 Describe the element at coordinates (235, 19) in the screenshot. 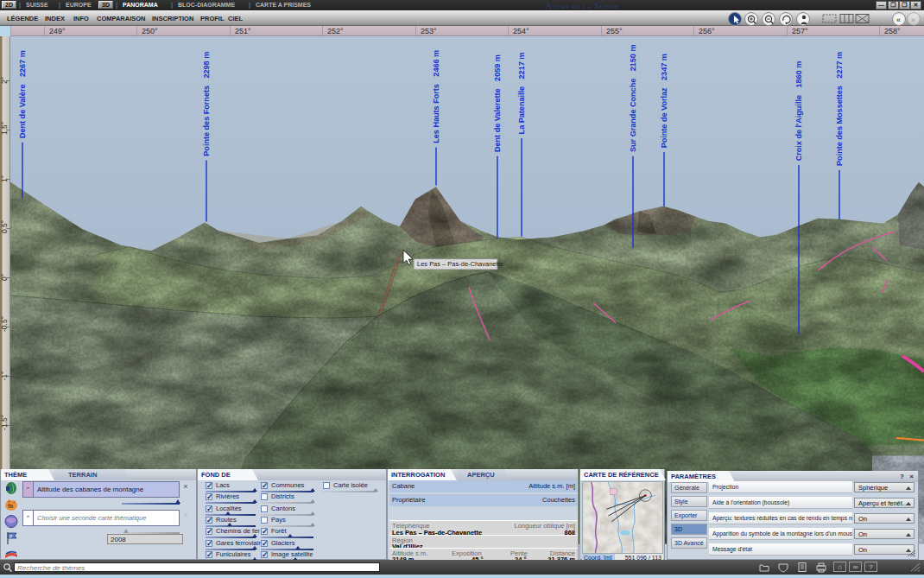

I see `menu-ciel: CIEL` at that location.